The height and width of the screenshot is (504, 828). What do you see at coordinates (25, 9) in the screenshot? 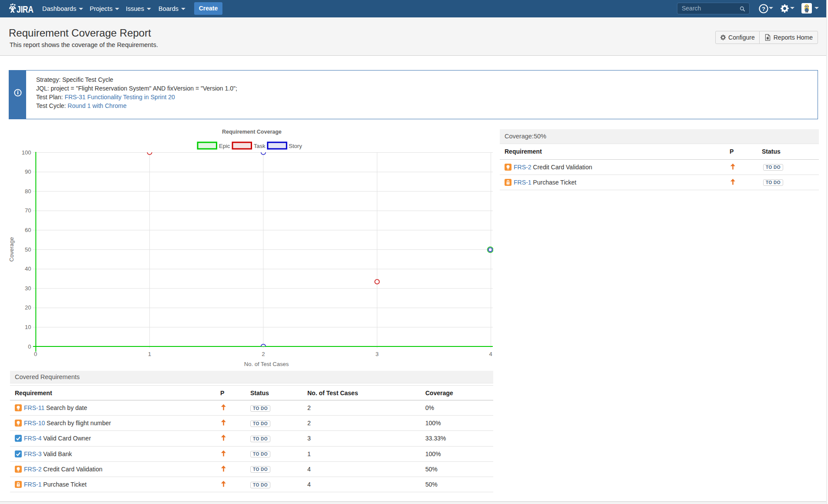
I see `svg-text: JIRA` at bounding box center [25, 9].